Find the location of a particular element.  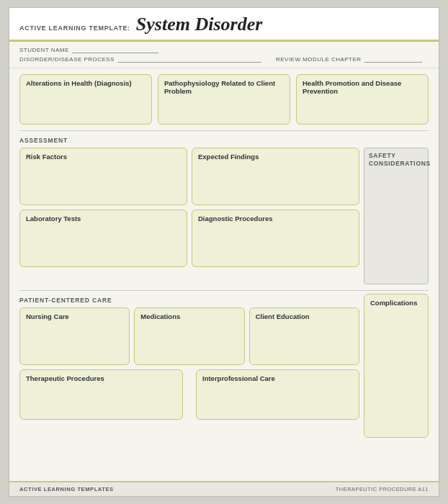

diagnostic-procedures-label: Diagnostic Procedures is located at coordinates (275, 219).